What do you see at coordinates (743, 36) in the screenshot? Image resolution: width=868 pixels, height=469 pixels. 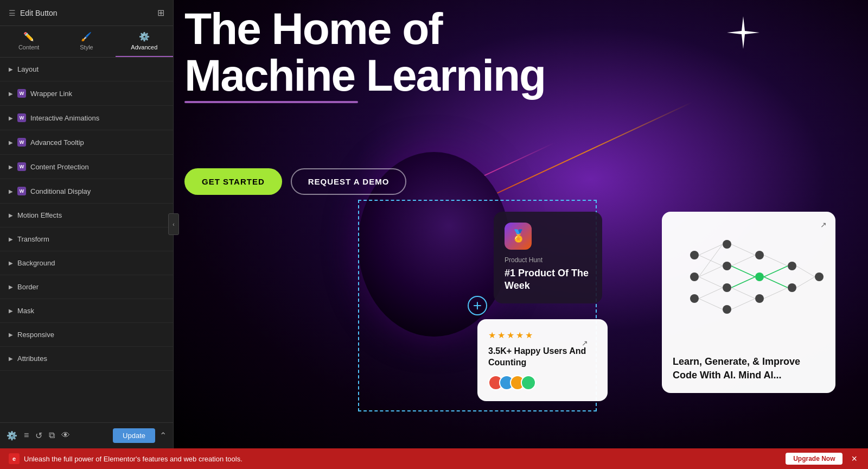 I see `sparkle-icon` at bounding box center [743, 36].